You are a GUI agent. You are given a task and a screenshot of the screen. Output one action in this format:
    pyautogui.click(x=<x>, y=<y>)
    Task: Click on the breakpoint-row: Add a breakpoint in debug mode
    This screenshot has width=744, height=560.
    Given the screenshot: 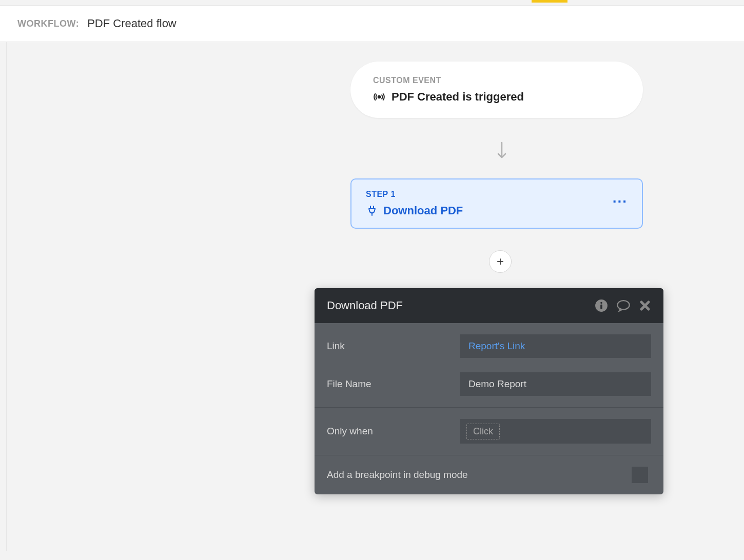 What is the action you would take?
    pyautogui.click(x=489, y=475)
    